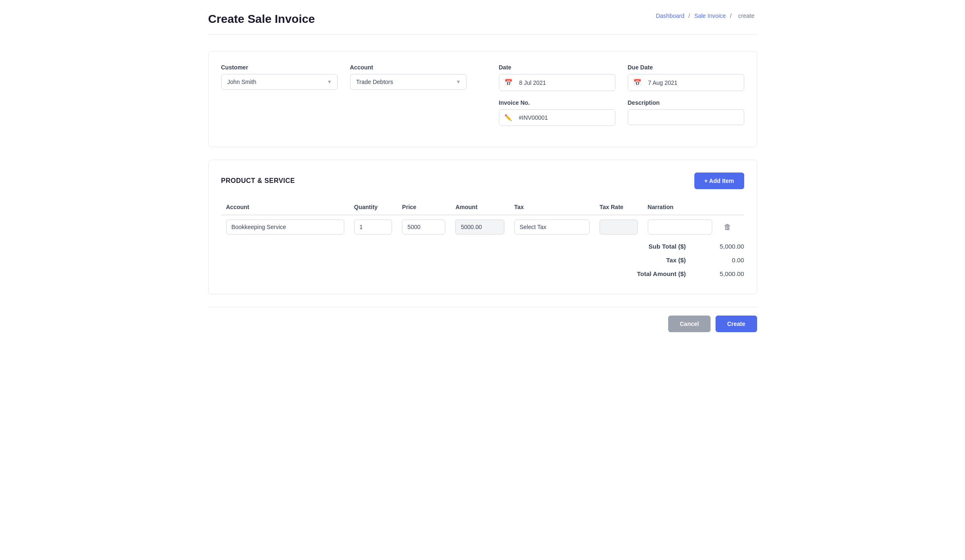 The width and height of the screenshot is (965, 560). Describe the element at coordinates (483, 260) in the screenshot. I see `totals-section: Sub Total ($) 5,000.00 Tax ($) 0.00 Tota…` at that location.